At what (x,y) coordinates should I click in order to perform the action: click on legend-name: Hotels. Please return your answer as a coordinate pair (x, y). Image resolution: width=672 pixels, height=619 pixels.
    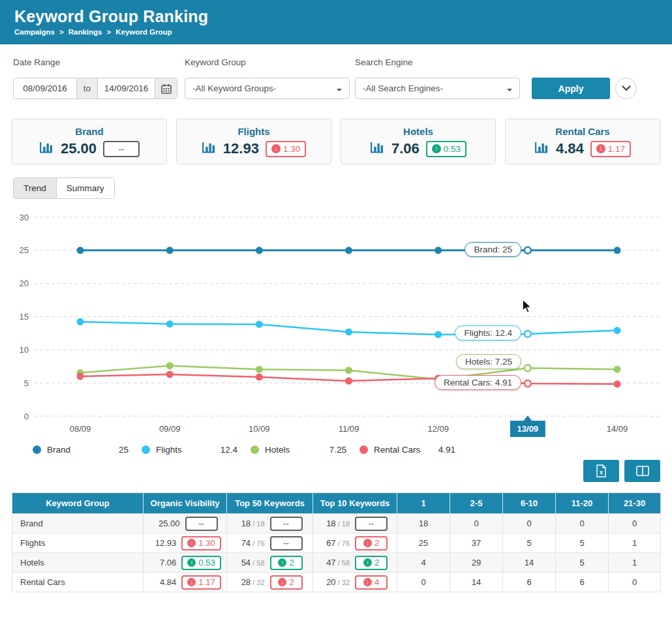
    Looking at the image, I should click on (277, 450).